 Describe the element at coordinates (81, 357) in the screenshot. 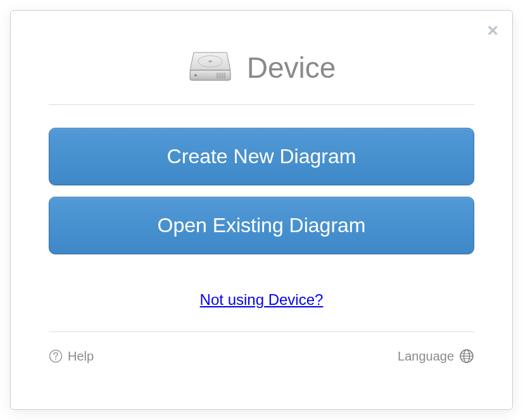

I see `help-label: Help` at that location.